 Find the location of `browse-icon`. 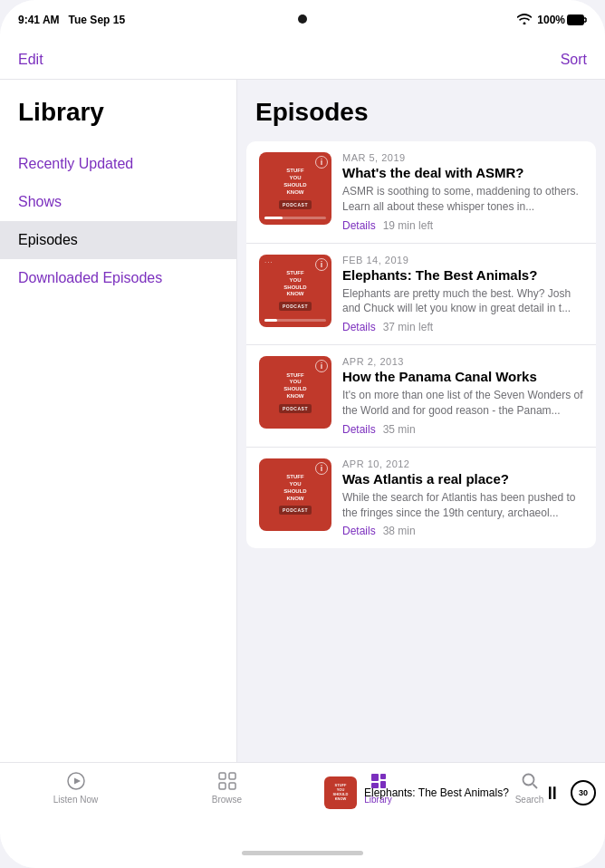

browse-icon is located at coordinates (227, 781).